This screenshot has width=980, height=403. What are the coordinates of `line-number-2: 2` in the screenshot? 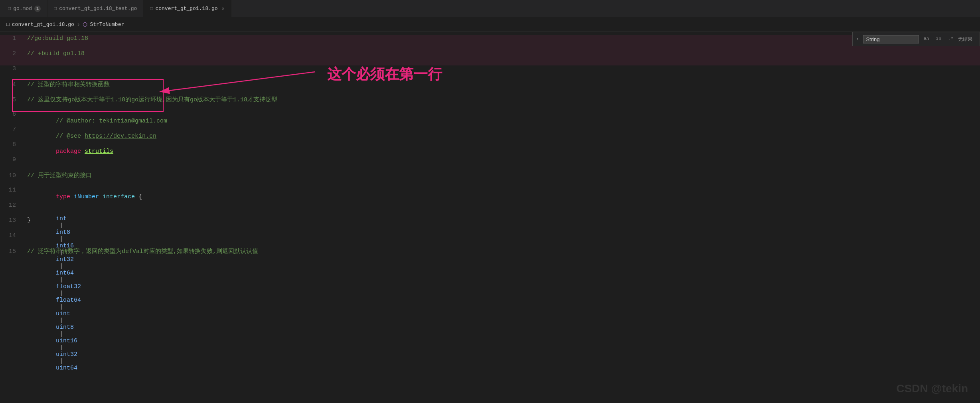 It's located at (12, 53).